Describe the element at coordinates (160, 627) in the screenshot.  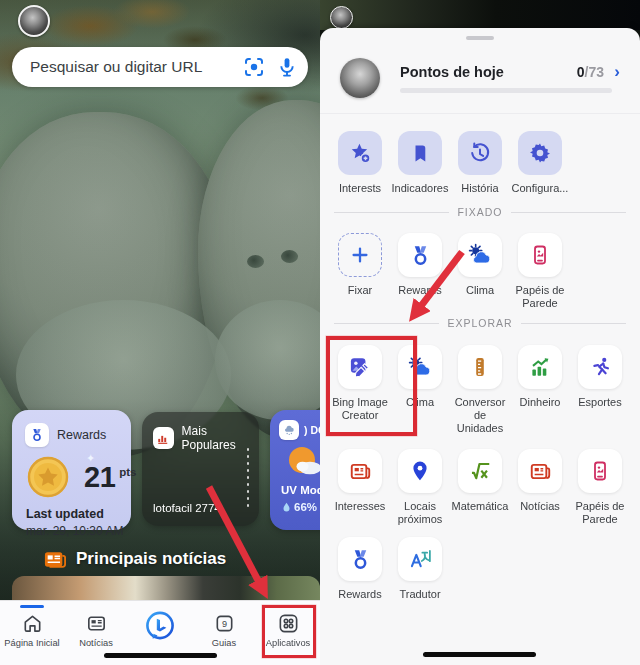
I see `bing-logo-icon` at that location.